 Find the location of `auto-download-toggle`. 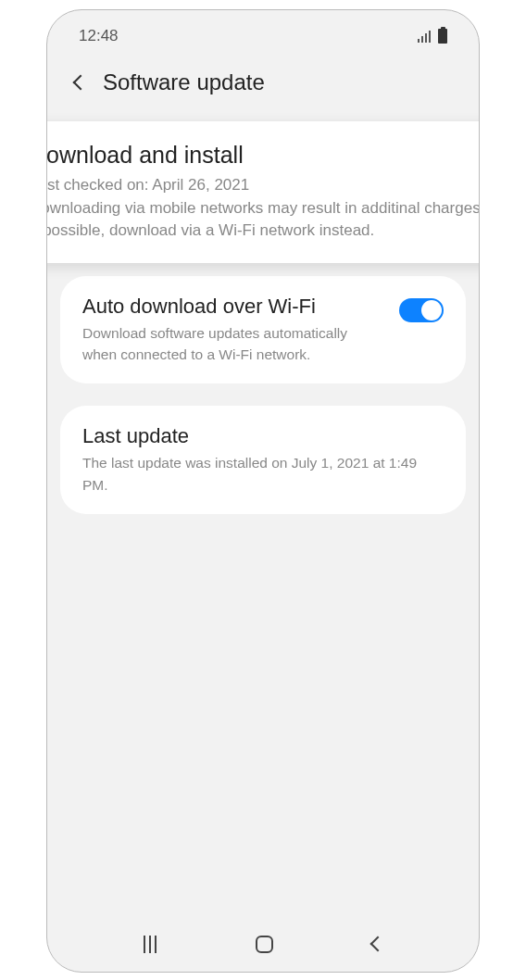

auto-download-toggle is located at coordinates (421, 310).